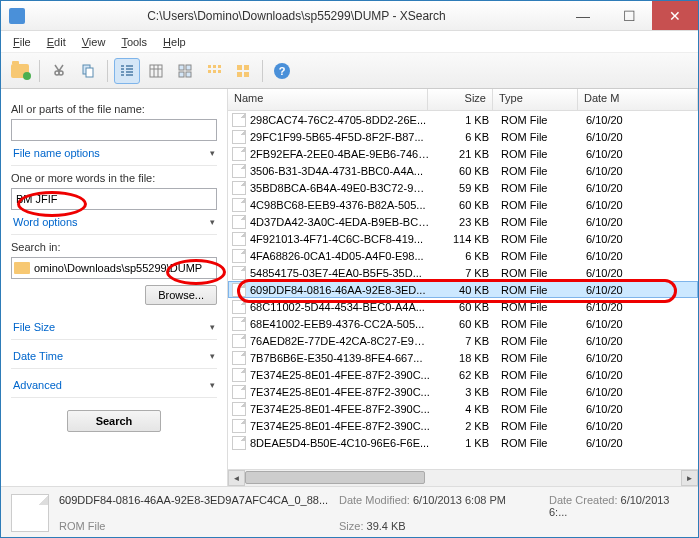 The width and height of the screenshot is (699, 538). I want to click on maximize-button: ☐, so click(629, 16).